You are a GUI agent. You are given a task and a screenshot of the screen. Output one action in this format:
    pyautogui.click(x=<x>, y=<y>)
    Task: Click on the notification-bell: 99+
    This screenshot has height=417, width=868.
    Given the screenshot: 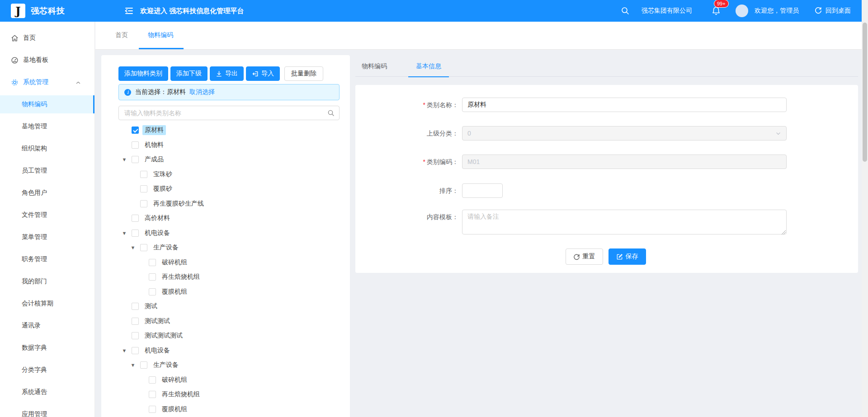 What is the action you would take?
    pyautogui.click(x=716, y=11)
    